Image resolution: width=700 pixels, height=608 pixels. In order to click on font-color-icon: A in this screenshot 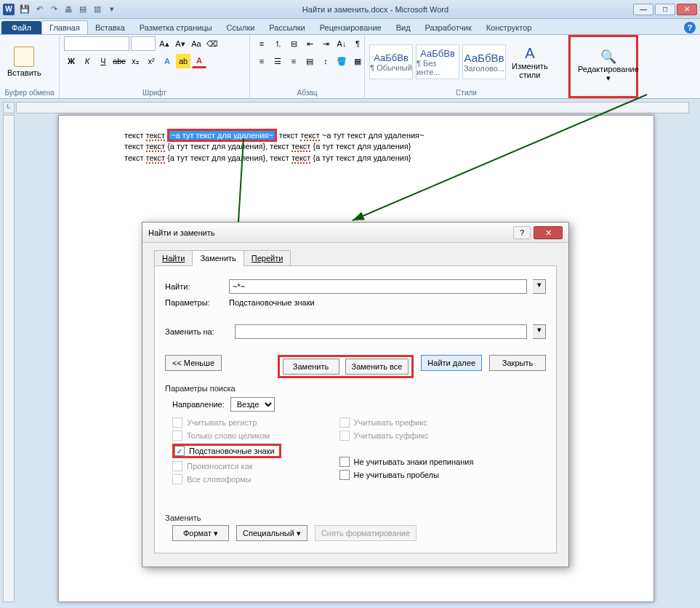, I will do `click(199, 61)`.